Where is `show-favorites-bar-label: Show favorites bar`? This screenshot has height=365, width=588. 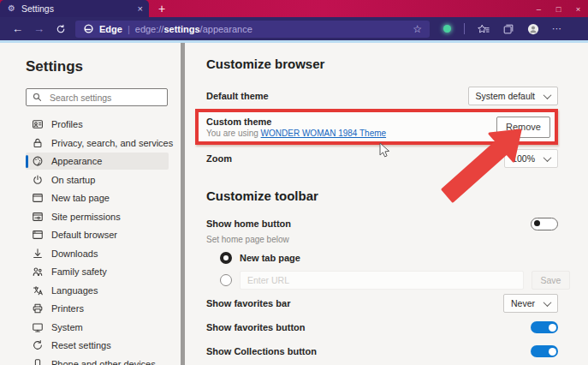
show-favorites-bar-label: Show favorites bar is located at coordinates (248, 303).